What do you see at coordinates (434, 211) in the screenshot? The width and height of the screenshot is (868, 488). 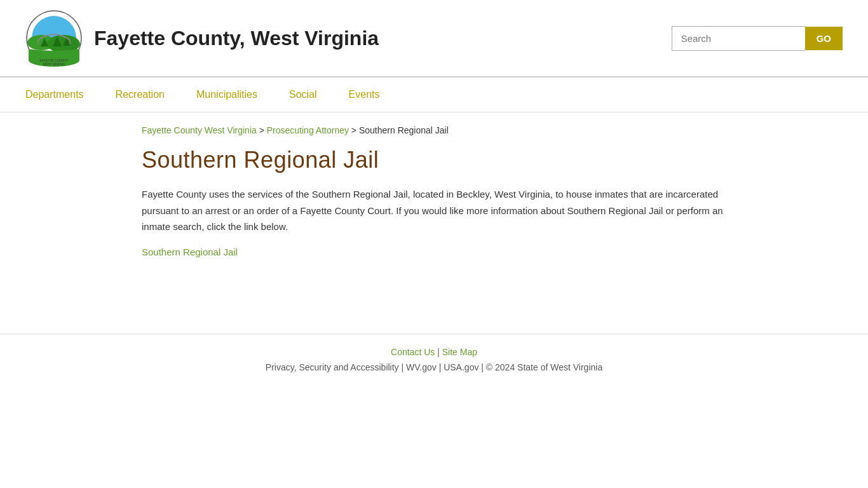 I see `body-text: Fayette County uses the services of the …` at bounding box center [434, 211].